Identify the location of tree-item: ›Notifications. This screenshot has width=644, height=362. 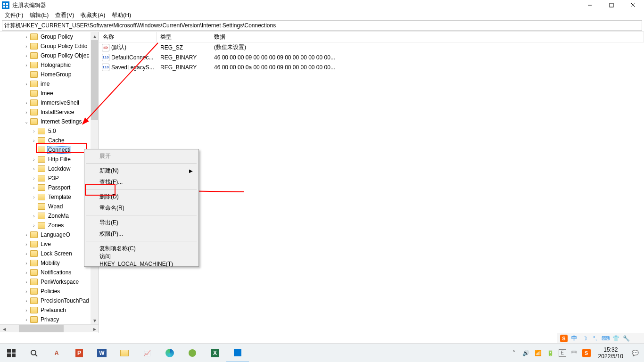
(49, 272).